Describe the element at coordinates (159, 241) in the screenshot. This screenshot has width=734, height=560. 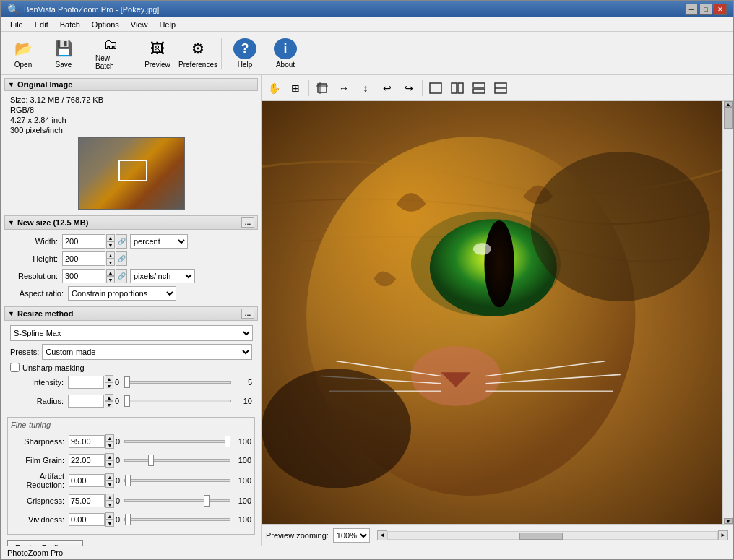
I see `unit-select: percent pixels inches cm` at that location.